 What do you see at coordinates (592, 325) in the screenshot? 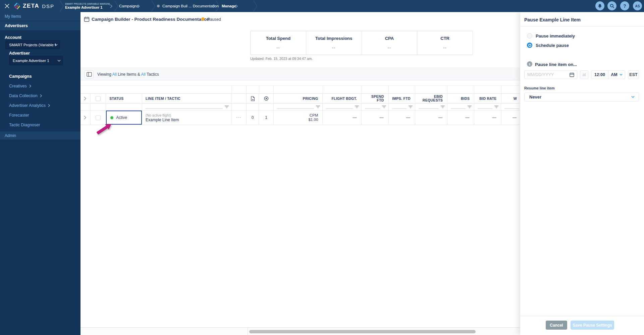
I see `save-pause-settings-button: Save Pause Settings` at bounding box center [592, 325].